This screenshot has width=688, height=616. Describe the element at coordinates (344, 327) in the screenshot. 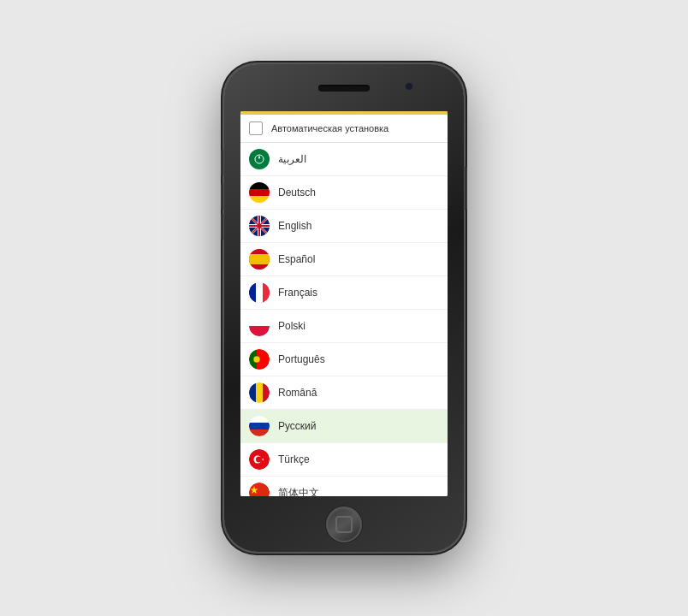

I see `language-row-polish: Polski` at that location.